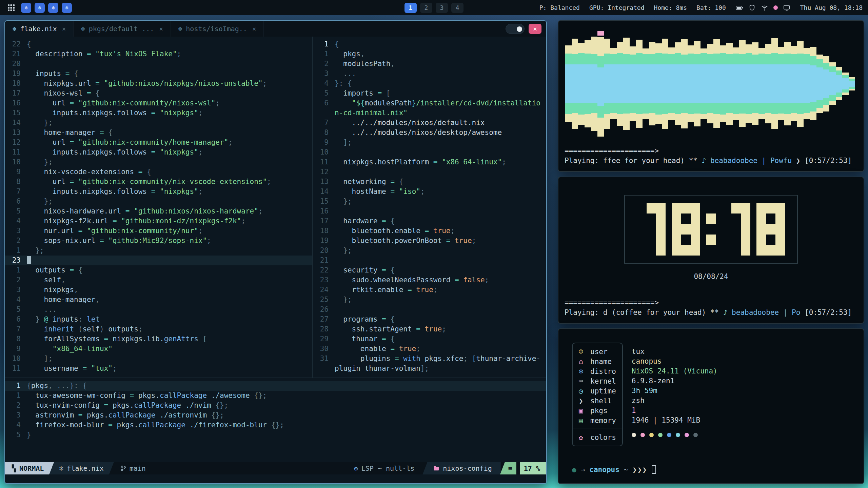  I want to click on code-line: 11 nixpkgs.hostPlatform = "x86_64-linux"…, so click(430, 162).